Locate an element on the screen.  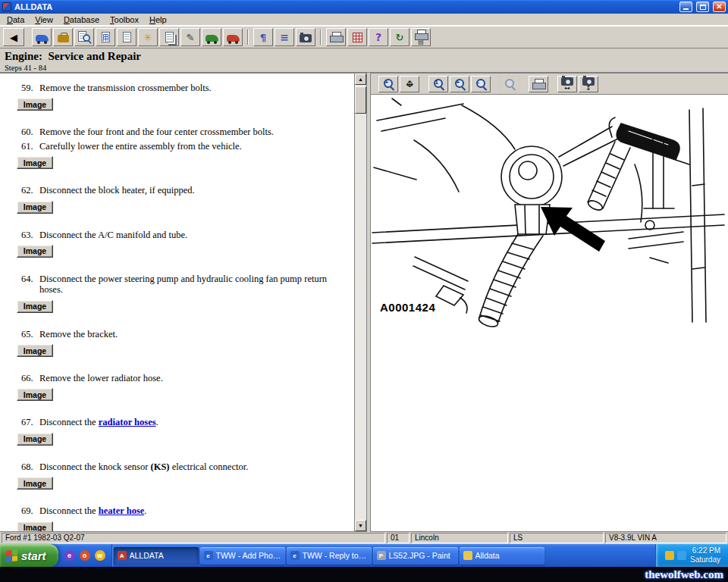
image-view-icon is located at coordinates (306, 38).